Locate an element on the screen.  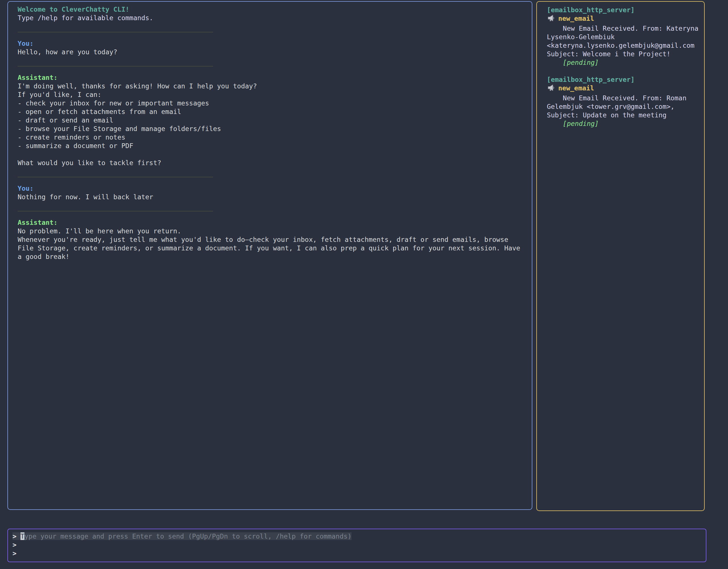
welcome-block: Welcome to CleverChatty CLI! Type /help … is located at coordinates (272, 14).